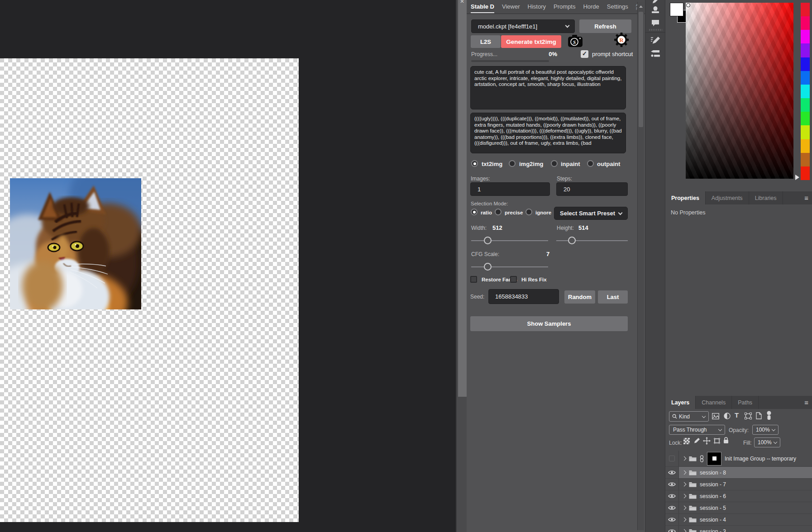 Image resolution: width=812 pixels, height=532 pixels. I want to click on tab-libraries: Libraries, so click(766, 198).